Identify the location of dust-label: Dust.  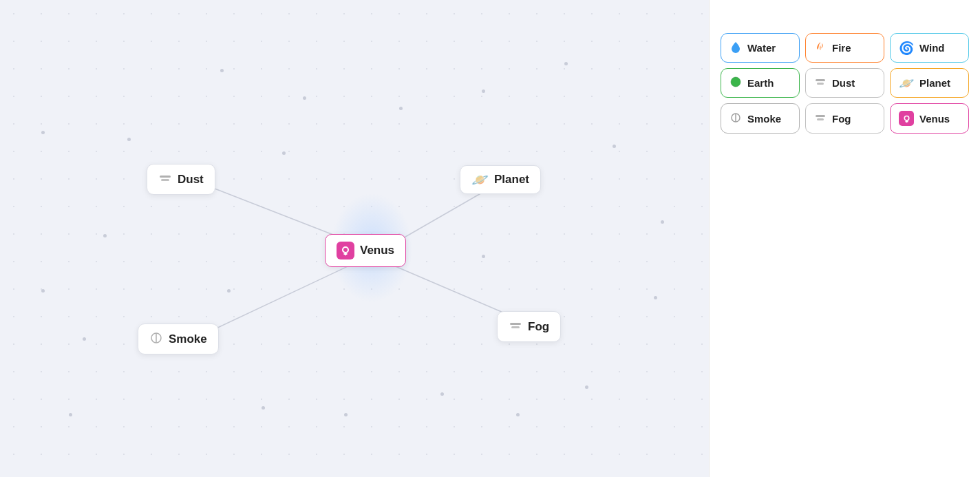
(191, 180).